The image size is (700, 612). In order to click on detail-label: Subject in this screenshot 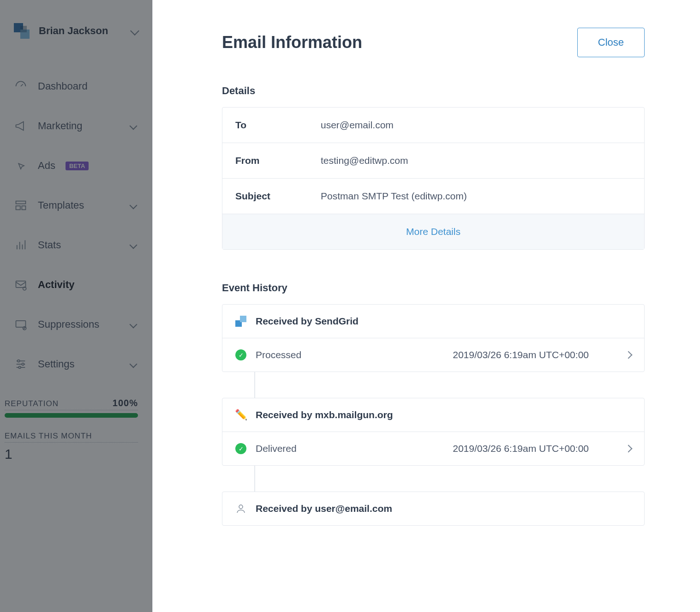, I will do `click(278, 196)`.